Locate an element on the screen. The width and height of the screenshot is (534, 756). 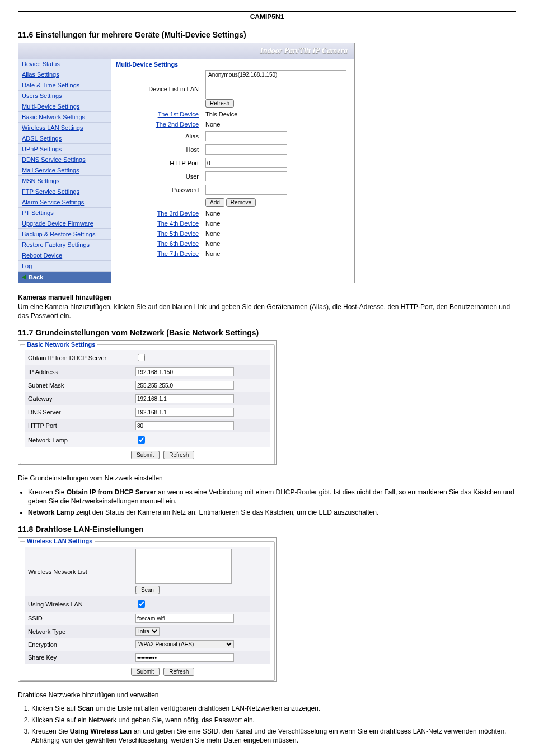
bns-legend: Basic Network Settings is located at coordinates (61, 344).